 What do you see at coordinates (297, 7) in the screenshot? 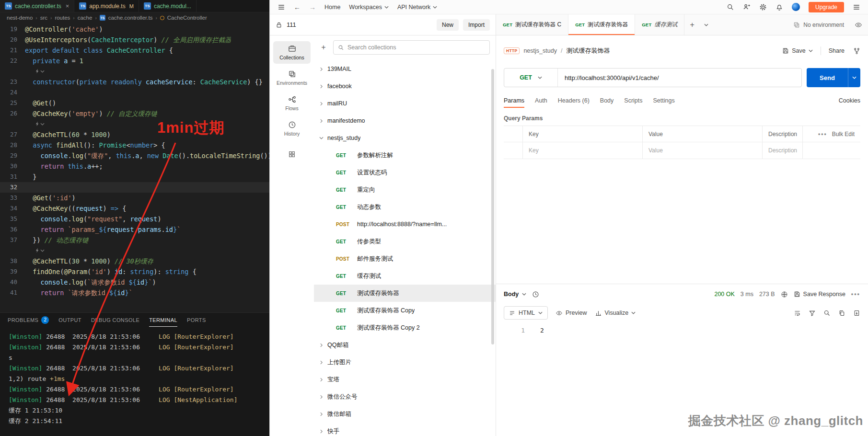
I see `back-icon: ←` at bounding box center [297, 7].